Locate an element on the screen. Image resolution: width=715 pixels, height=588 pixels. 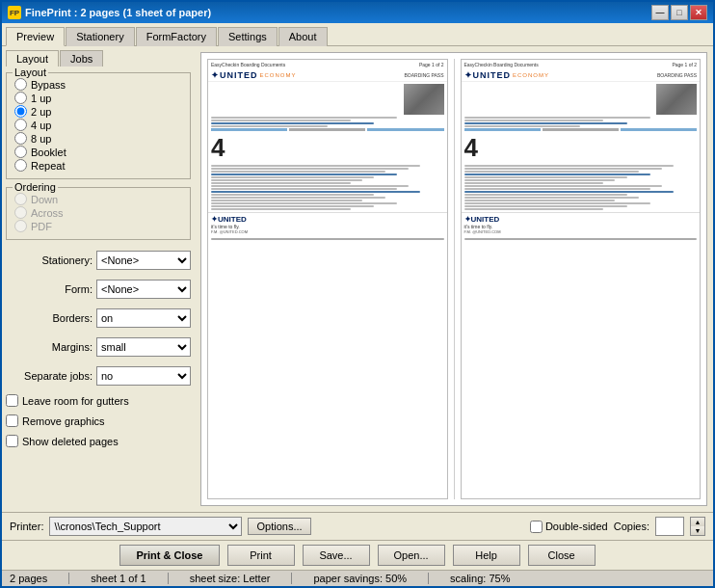
tab-layout: Layout is located at coordinates (33, 58).